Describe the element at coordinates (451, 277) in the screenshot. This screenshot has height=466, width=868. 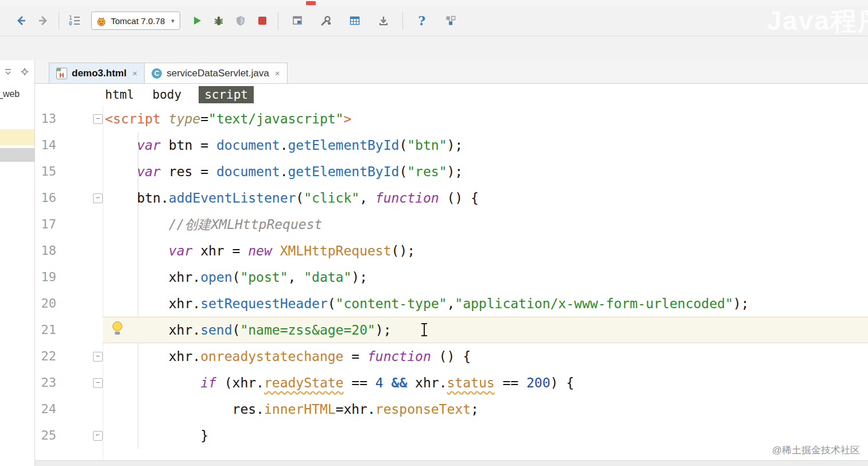
I see `code-line-19: 19 xhr.open("post", "data");` at that location.